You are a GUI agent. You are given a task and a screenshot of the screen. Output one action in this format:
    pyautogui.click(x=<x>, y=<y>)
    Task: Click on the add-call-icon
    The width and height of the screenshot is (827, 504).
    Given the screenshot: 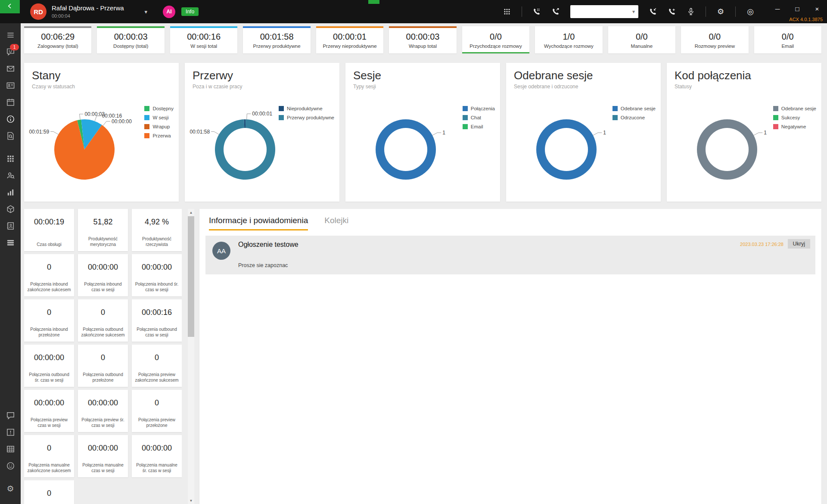 What is the action you would take?
    pyautogui.click(x=672, y=12)
    